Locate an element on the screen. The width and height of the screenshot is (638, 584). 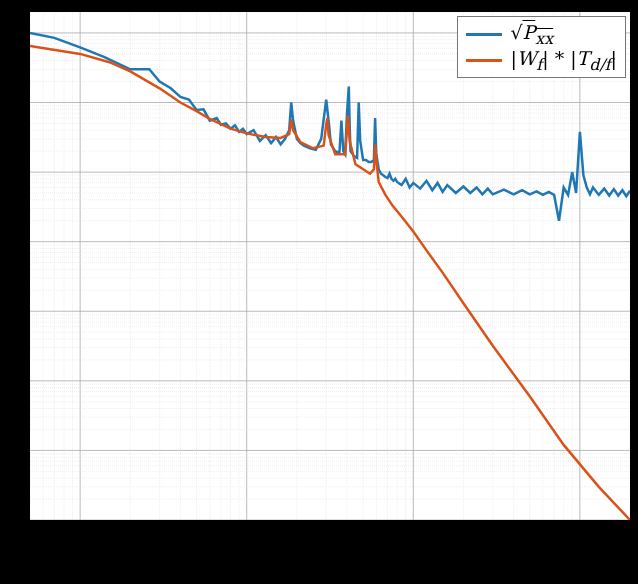
legend-swatch-wf is located at coordinates (484, 60).